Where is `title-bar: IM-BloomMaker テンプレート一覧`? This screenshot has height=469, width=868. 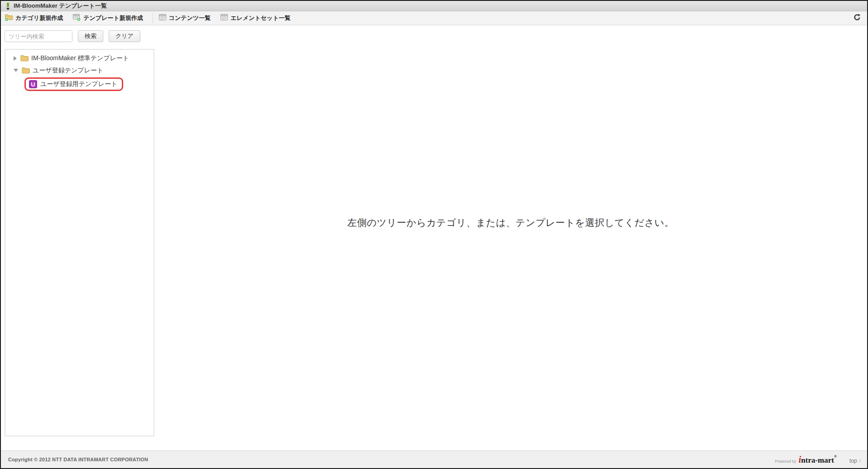 title-bar: IM-BloomMaker テンプレート一覧 is located at coordinates (434, 6).